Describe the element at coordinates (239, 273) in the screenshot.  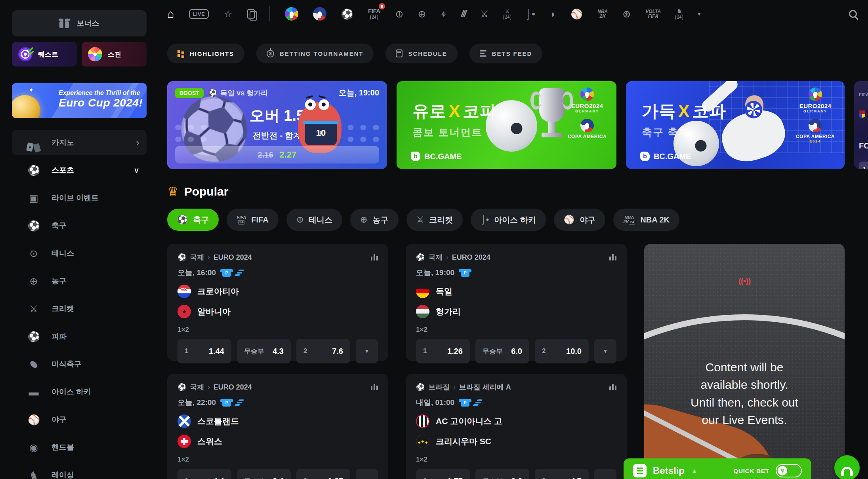
I see `stats-icon` at that location.